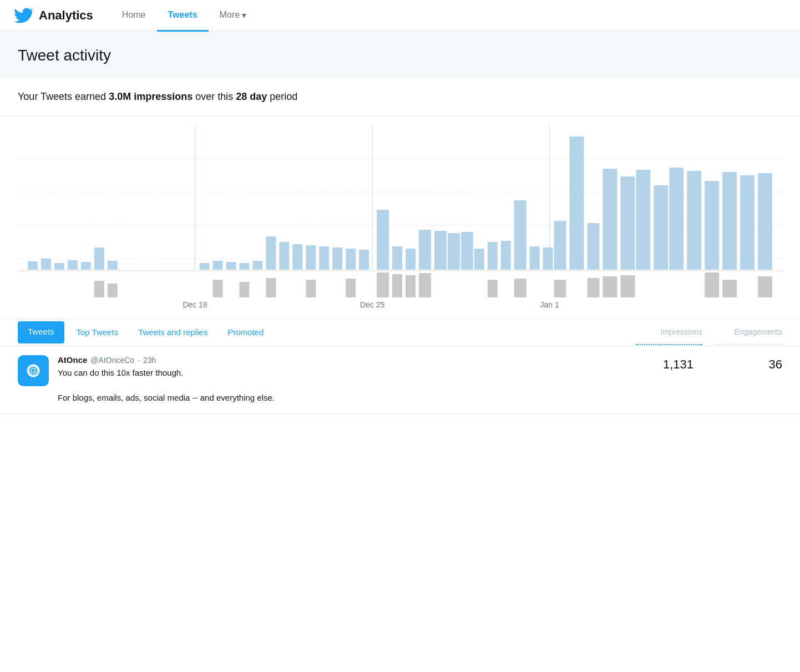 Image resolution: width=800 pixels, height=672 pixels. I want to click on nav-items: Home Tweets More ▾, so click(184, 16).